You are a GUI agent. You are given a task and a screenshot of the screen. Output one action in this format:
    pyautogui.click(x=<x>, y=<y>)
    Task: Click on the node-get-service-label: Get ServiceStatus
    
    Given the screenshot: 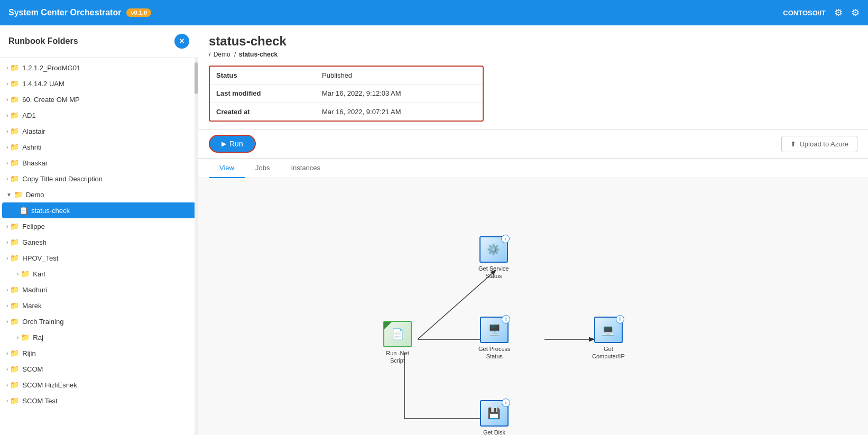 What is the action you would take?
    pyautogui.click(x=494, y=273)
    